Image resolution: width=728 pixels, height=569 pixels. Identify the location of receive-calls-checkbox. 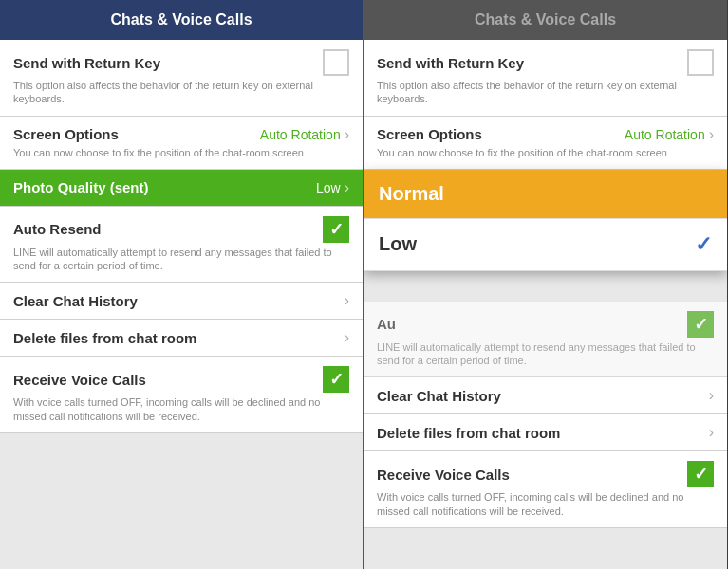
(336, 379).